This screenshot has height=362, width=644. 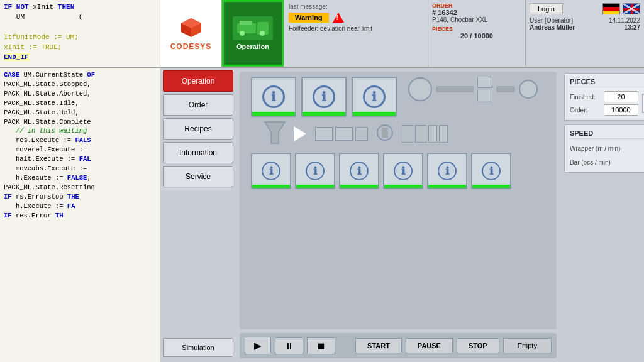 What do you see at coordinates (253, 33) in the screenshot?
I see `production-button: Operation` at bounding box center [253, 33].